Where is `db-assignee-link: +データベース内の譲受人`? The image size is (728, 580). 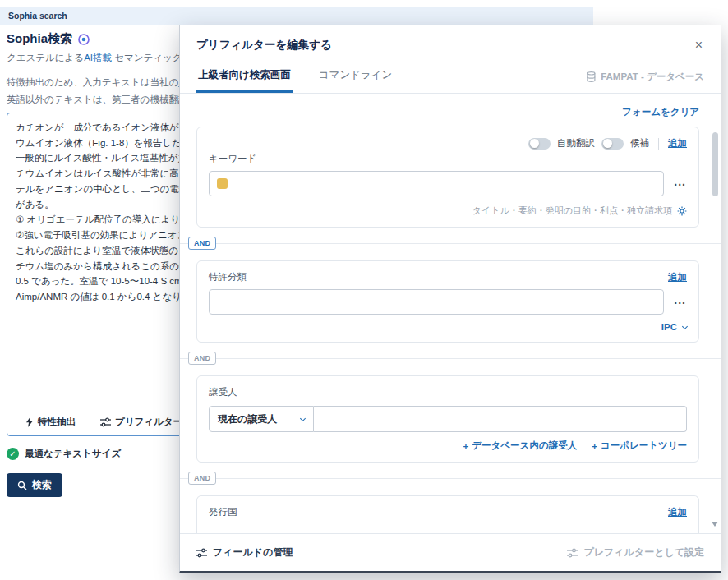
db-assignee-link: +データベース内の譲受人 is located at coordinates (521, 445).